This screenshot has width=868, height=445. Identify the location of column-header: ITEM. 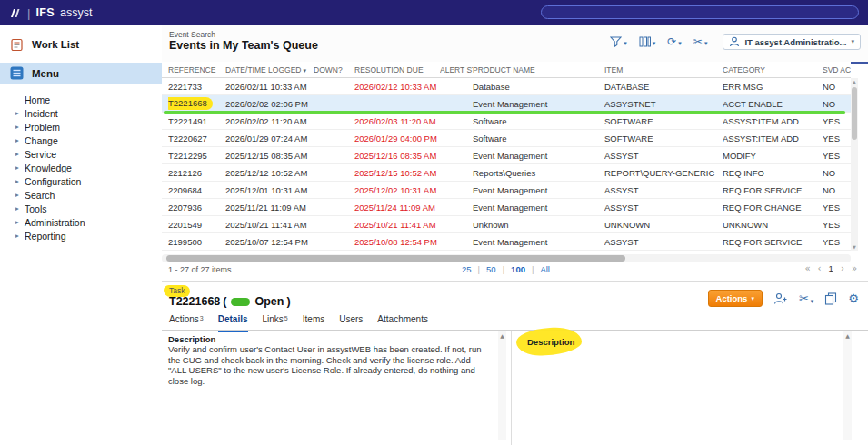
(663, 70).